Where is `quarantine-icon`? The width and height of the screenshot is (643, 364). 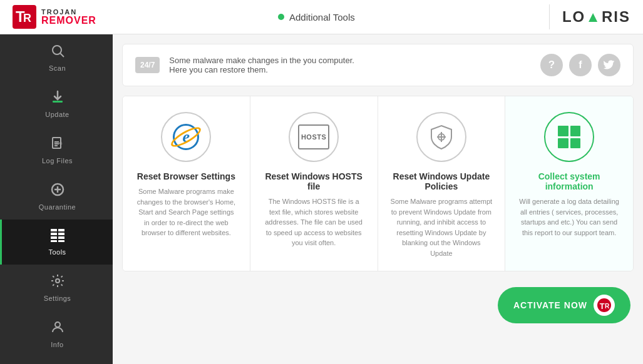 quarantine-icon is located at coordinates (58, 191).